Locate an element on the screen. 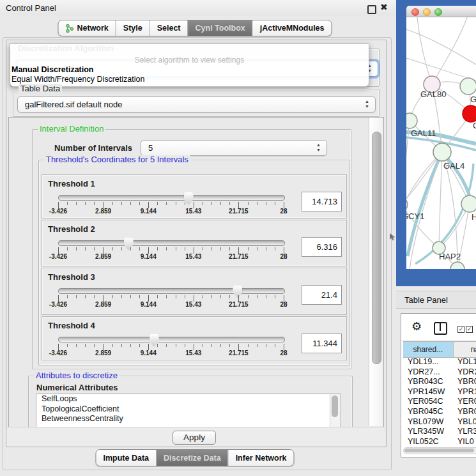 Image resolution: width=476 pixels, height=476 pixels. vertical-scrollbar-thumb is located at coordinates (377, 248).